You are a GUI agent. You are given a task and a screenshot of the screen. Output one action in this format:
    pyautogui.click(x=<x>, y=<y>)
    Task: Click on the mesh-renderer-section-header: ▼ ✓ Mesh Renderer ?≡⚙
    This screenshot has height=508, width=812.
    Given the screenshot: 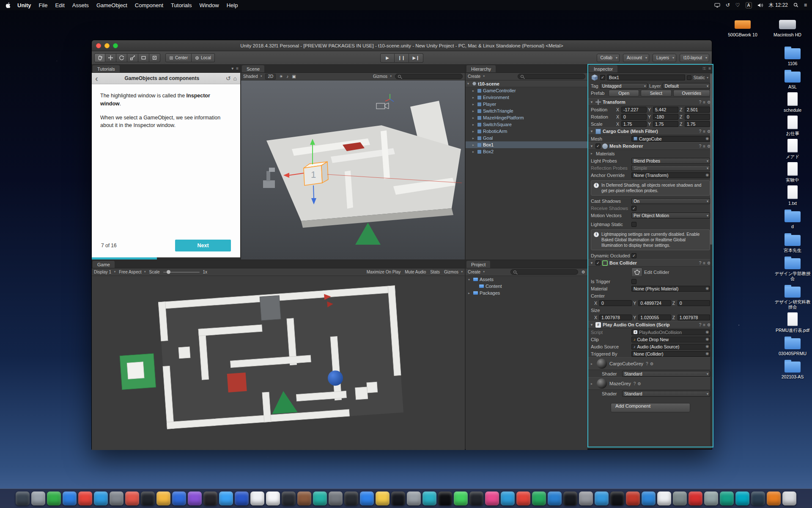 What is the action you would take?
    pyautogui.click(x=650, y=146)
    